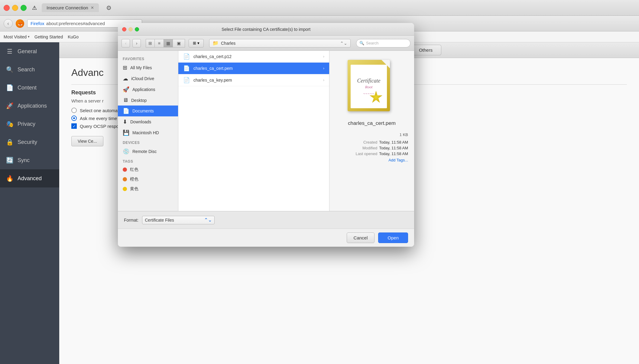 The height and width of the screenshot is (364, 639). Describe the element at coordinates (10, 124) in the screenshot. I see `privacy-icon: 🎭` at that location.